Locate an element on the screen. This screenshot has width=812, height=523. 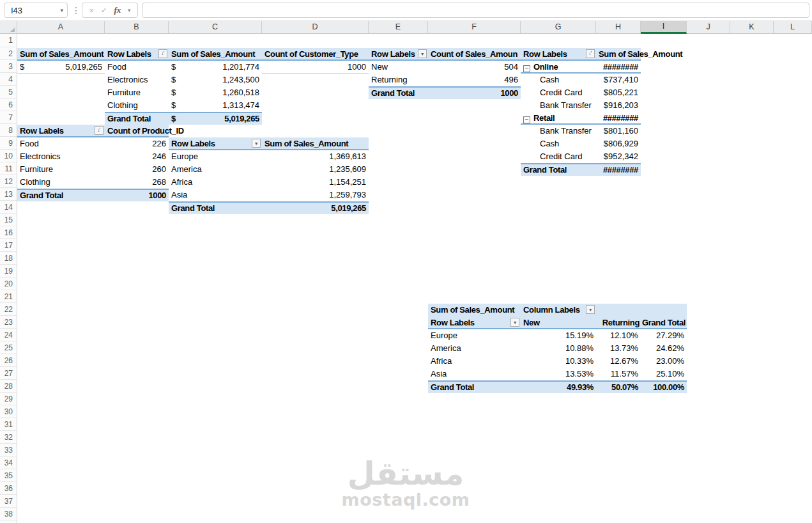
cell-I24: 27.29% is located at coordinates (664, 336).